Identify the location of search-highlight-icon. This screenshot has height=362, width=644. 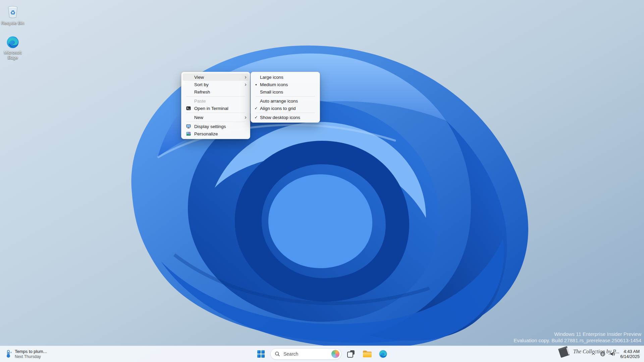
(335, 354).